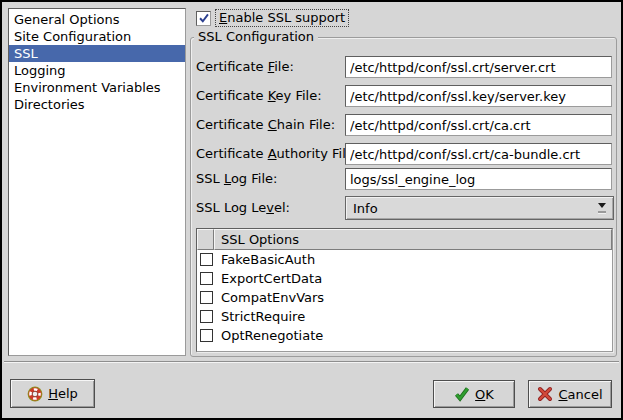 Image resolution: width=623 pixels, height=420 pixels. I want to click on option-label: ExportCertData, so click(272, 278).